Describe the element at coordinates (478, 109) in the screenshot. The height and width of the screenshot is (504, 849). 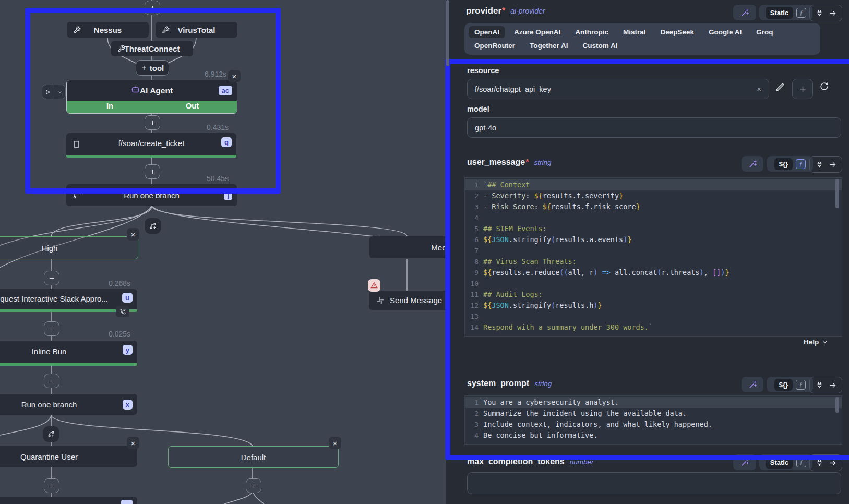
I see `model-label: model` at that location.